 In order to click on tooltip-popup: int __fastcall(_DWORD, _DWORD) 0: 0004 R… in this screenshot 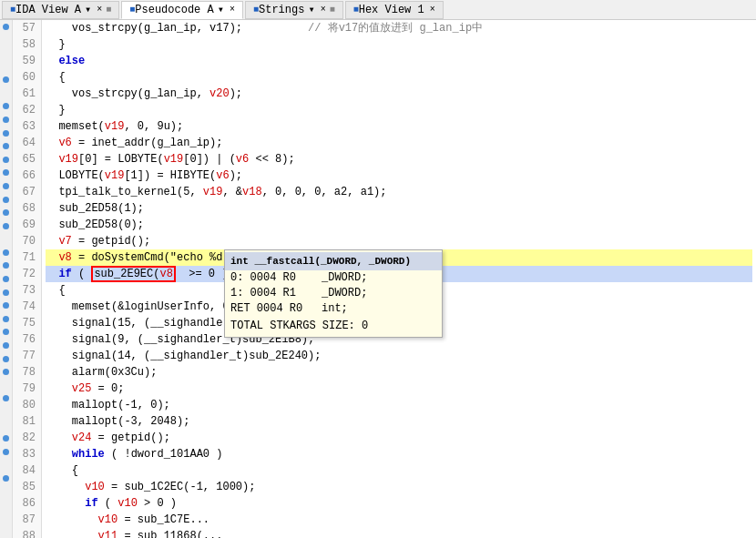, I will do `click(333, 293)`.